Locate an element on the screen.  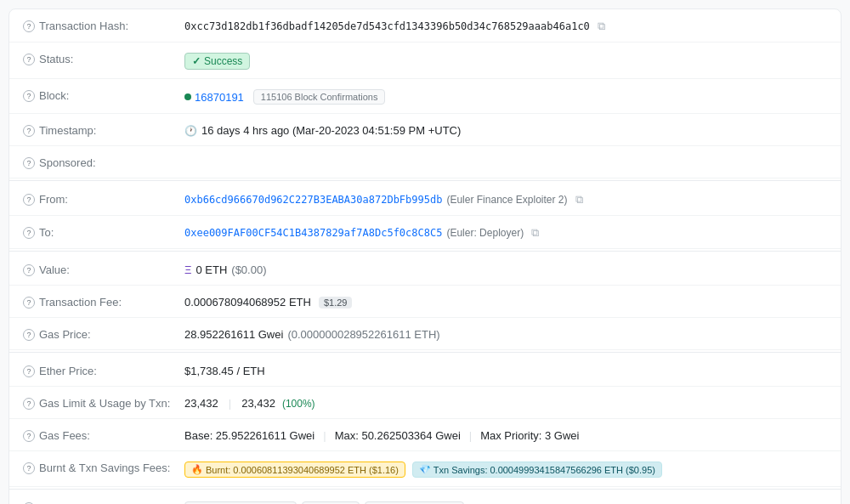
tx-fee-row: ? Transaction Fee: 0.000678094068952 ETH… is located at coordinates (425, 302).